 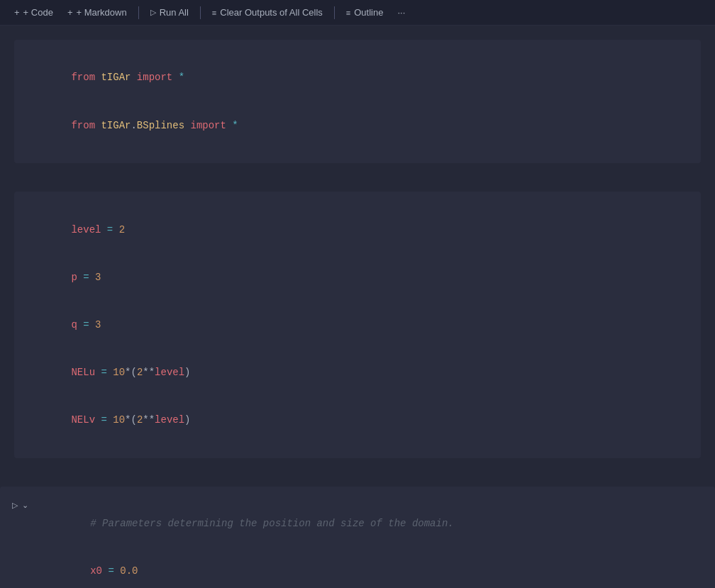 What do you see at coordinates (26, 505) in the screenshot?
I see `chevron-button: ⌄` at bounding box center [26, 505].